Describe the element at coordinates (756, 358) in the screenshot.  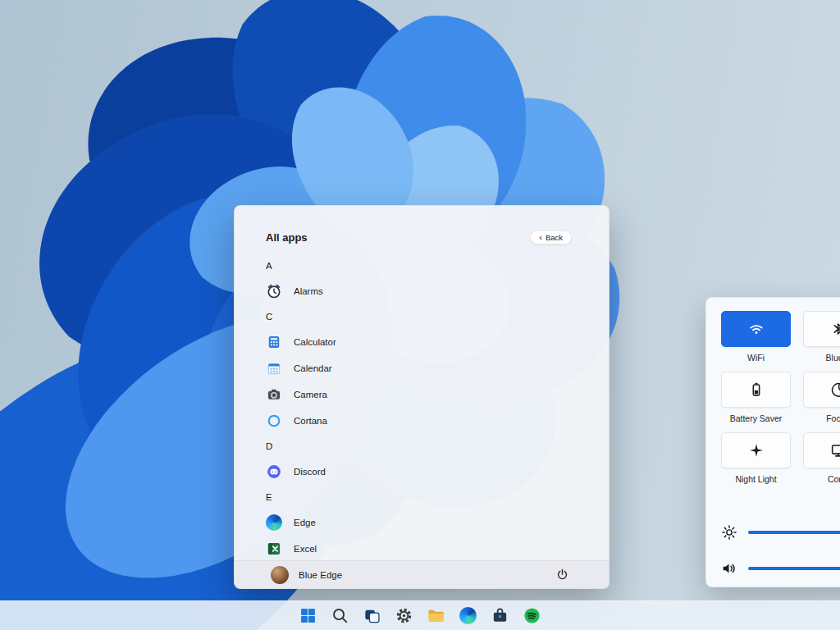
I see `tile-label: WiFi` at that location.